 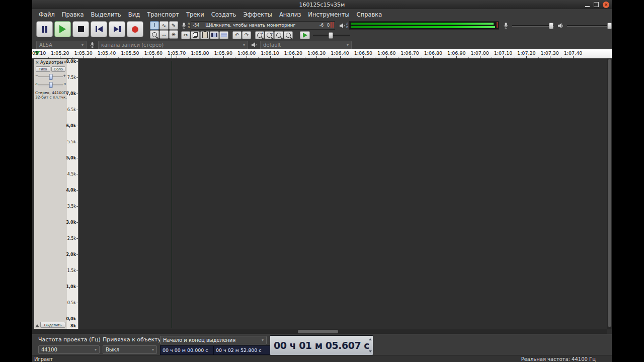 What do you see at coordinates (50, 85) in the screenshot?
I see `pan-thumb` at bounding box center [50, 85].